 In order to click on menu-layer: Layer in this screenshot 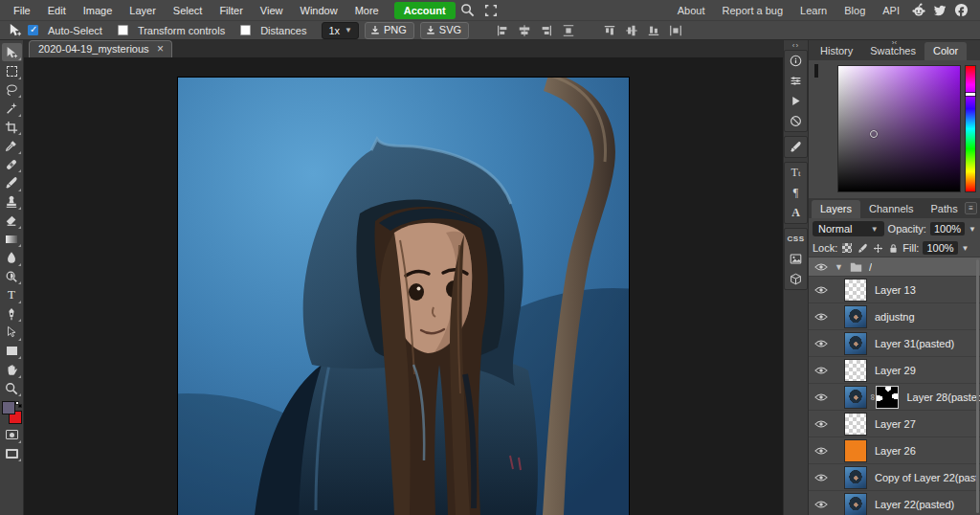, I will do `click(143, 11)`.